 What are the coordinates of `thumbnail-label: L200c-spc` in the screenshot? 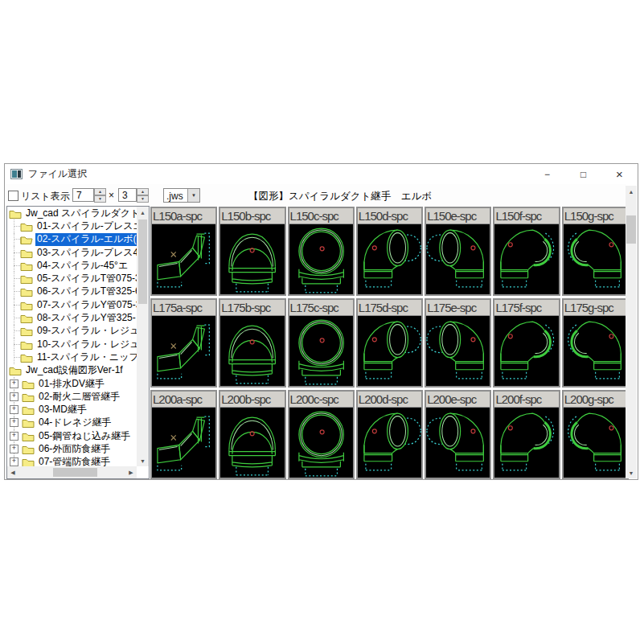 It's located at (322, 400).